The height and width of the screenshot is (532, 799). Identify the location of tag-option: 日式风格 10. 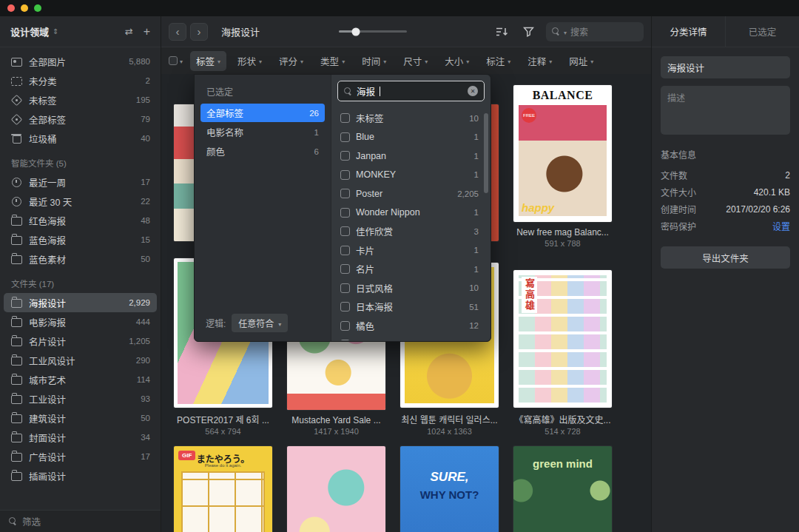
(411, 289).